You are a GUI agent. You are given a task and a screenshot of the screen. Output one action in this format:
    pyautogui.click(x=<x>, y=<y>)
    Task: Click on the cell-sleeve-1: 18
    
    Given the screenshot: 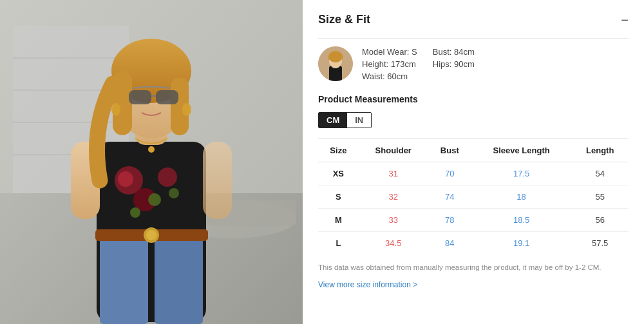 What is the action you would take?
    pyautogui.click(x=522, y=197)
    